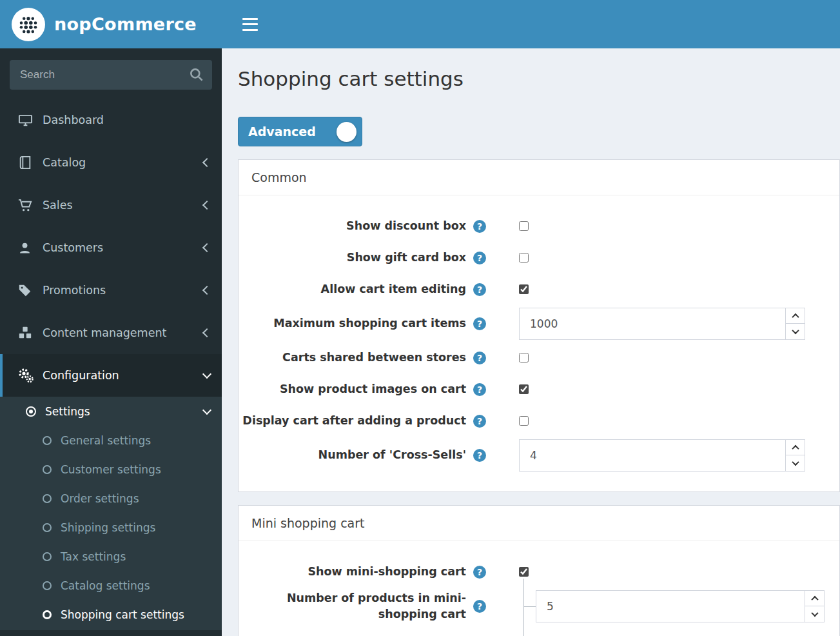  What do you see at coordinates (93, 557) in the screenshot?
I see `sidebar-item-label: Tax settings` at bounding box center [93, 557].